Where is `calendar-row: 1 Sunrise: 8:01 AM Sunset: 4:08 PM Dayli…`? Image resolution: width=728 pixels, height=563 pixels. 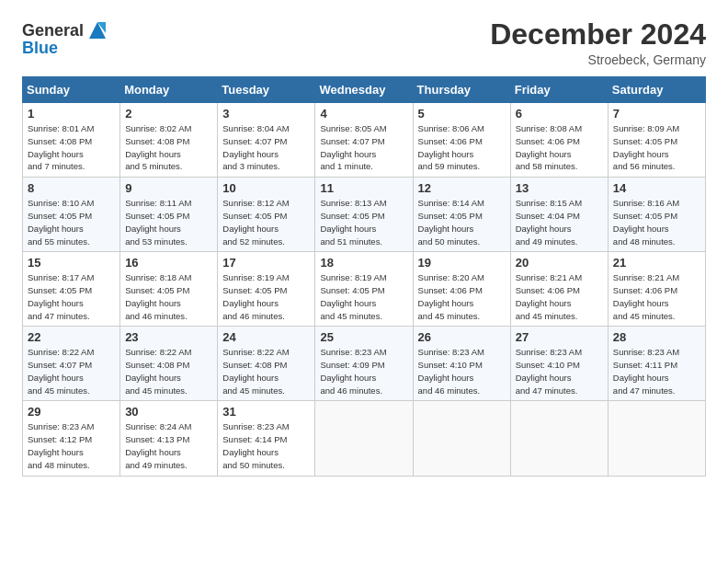
calendar-row: 1 Sunrise: 8:01 AM Sunset: 4:08 PM Dayli… is located at coordinates (364, 140).